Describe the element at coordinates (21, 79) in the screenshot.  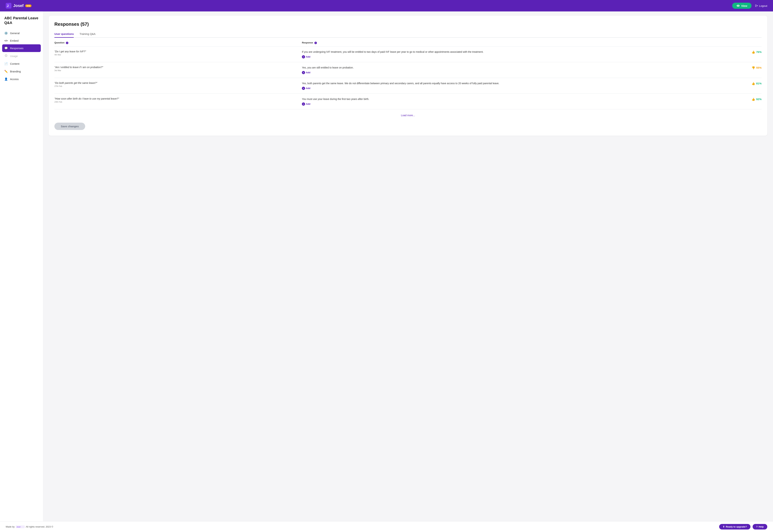
I see `sidebar-item-access: 👤 Access` at that location.